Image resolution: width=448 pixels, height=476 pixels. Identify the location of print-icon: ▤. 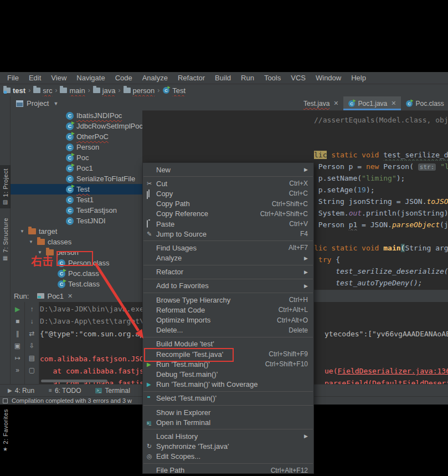
(32, 358).